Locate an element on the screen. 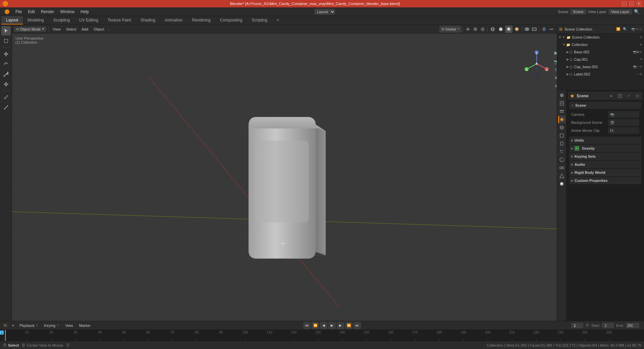  nav-camera: 📷 is located at coordinates (555, 62).